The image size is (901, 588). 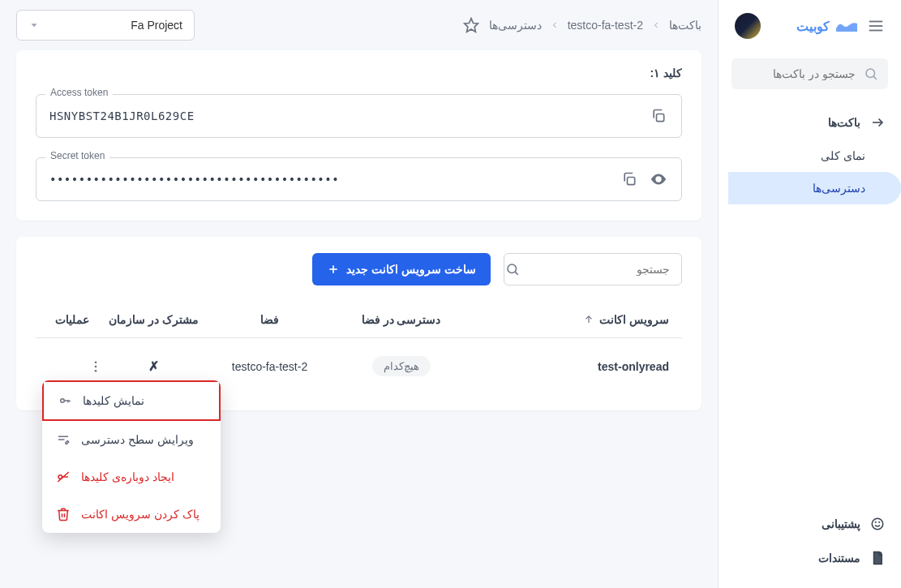 I want to click on nav-docs: مستندات, so click(x=809, y=558).